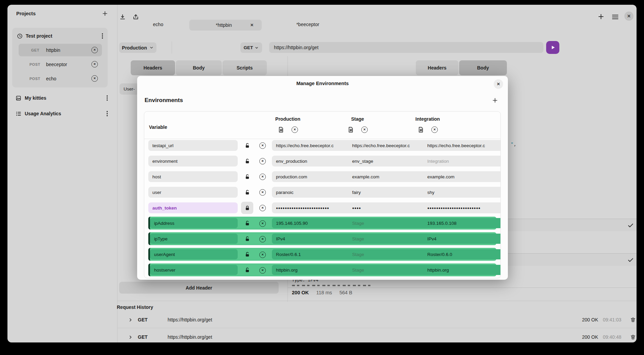 This screenshot has width=644, height=355. I want to click on lock-toggle-active, so click(247, 208).